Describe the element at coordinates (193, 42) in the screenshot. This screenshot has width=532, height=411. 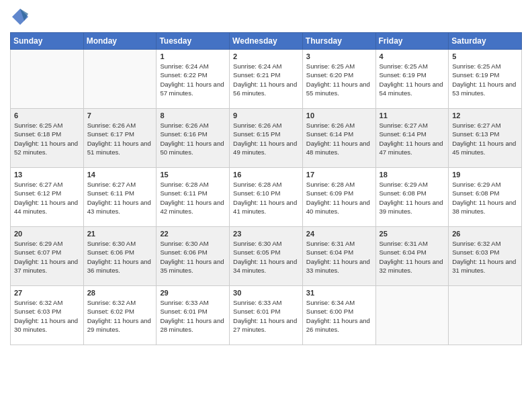
I see `weekday-header: Tuesday` at that location.